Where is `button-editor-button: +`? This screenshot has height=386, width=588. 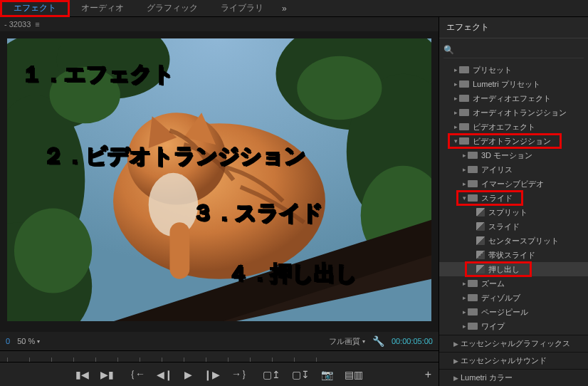
button-editor-button: + is located at coordinates (429, 375).